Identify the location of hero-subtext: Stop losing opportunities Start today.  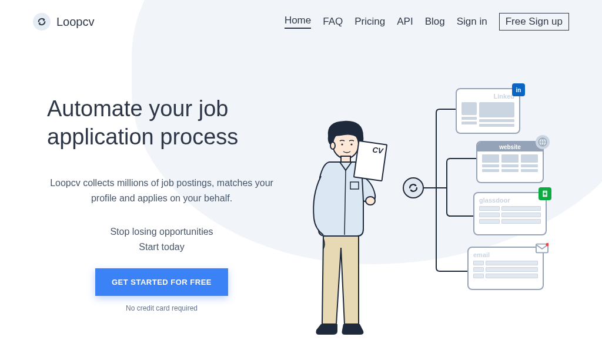
(162, 240).